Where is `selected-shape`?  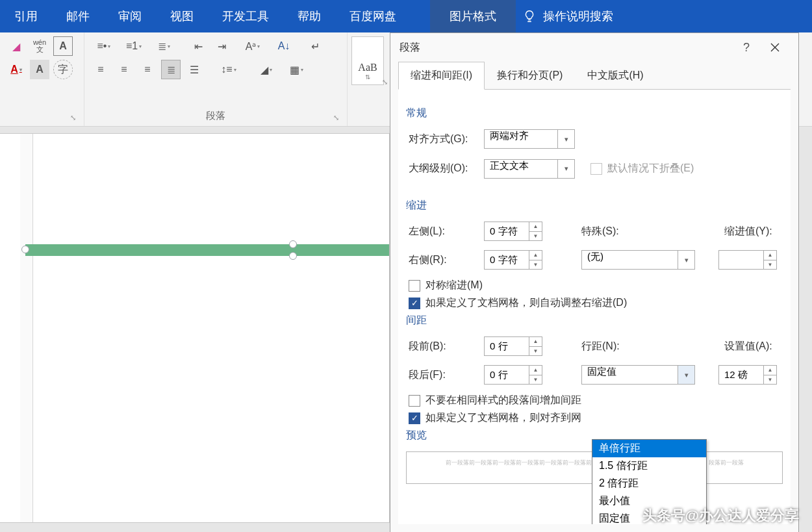 selected-shape is located at coordinates (207, 250).